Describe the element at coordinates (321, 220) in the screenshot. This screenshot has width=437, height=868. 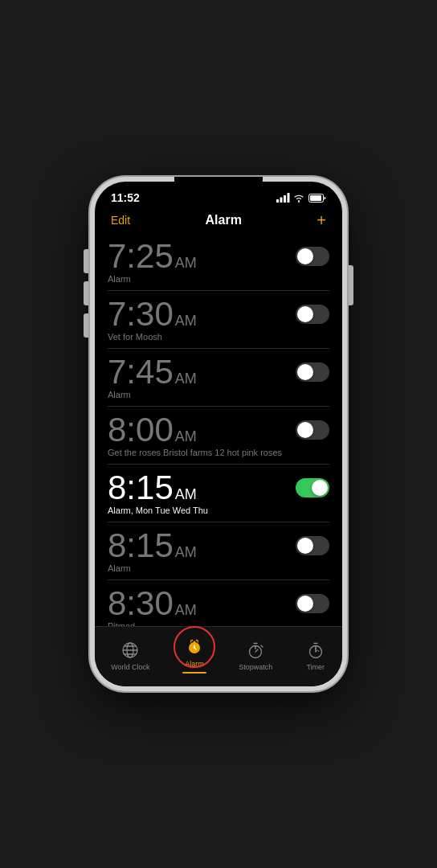
I see `add-alarm-button: +` at that location.